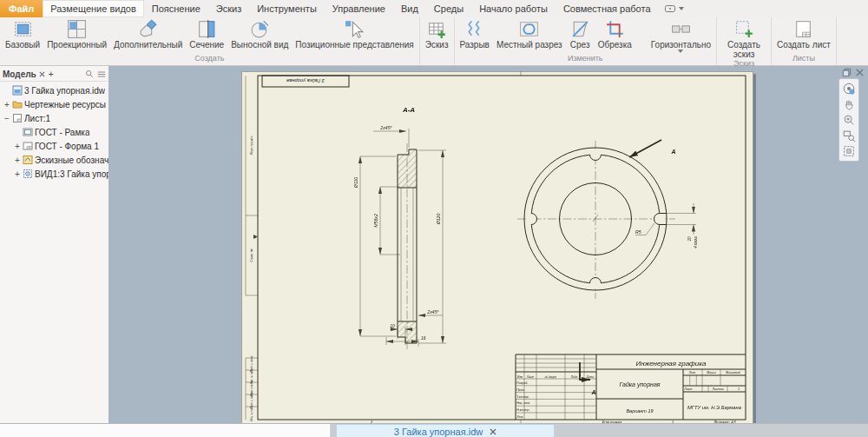 Image resolution: width=868 pixels, height=437 pixels. Describe the element at coordinates (28, 132) in the screenshot. I see `border-frame-icon` at that location.